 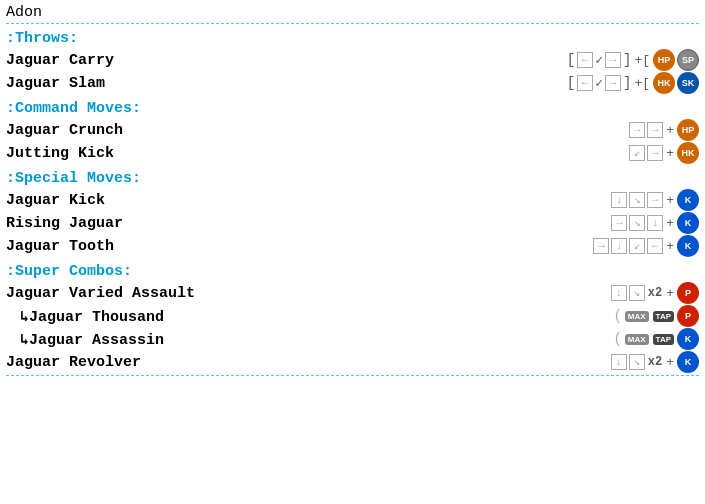 What do you see at coordinates (688, 60) in the screenshot?
I see `sp-button: SP` at bounding box center [688, 60].